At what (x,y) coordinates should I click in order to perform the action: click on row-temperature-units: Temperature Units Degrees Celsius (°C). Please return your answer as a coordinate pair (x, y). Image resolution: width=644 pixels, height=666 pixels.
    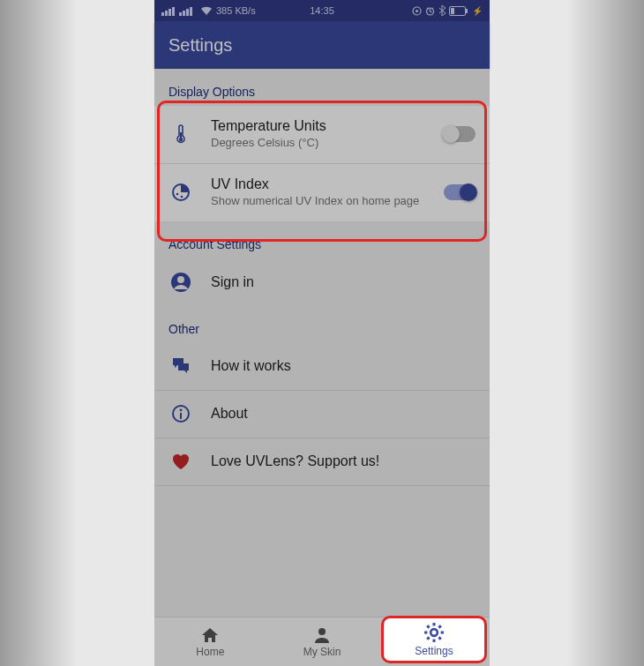
    Looking at the image, I should click on (322, 134).